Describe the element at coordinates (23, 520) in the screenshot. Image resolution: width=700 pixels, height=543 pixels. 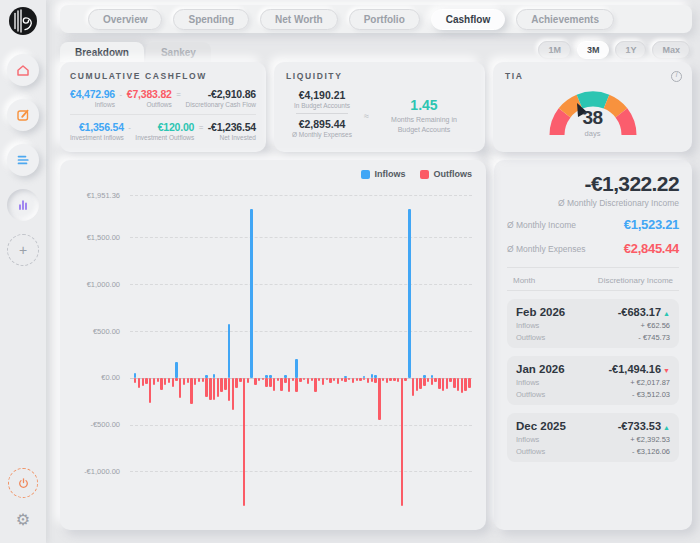
I see `settings-button` at that location.